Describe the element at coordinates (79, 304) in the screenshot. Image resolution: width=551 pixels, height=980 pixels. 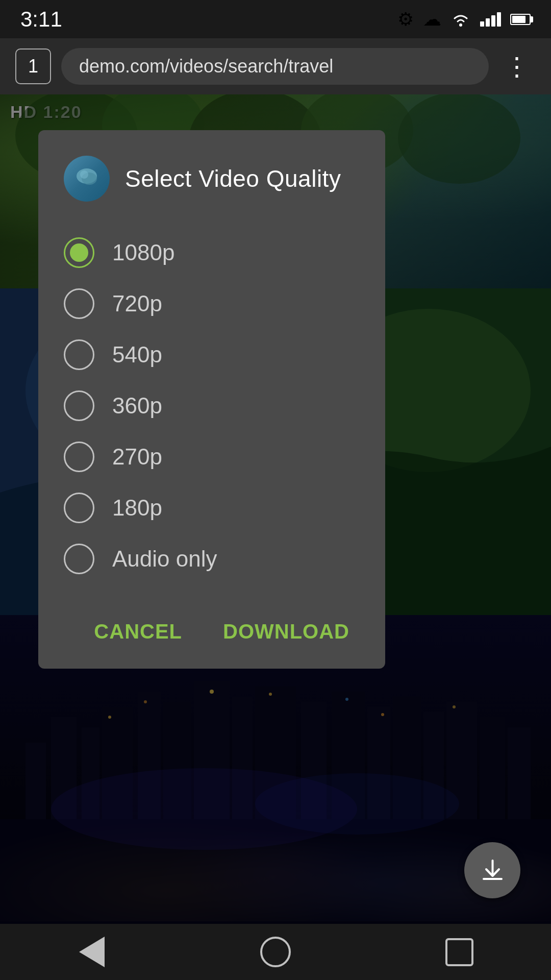
I see `radio-720p` at that location.